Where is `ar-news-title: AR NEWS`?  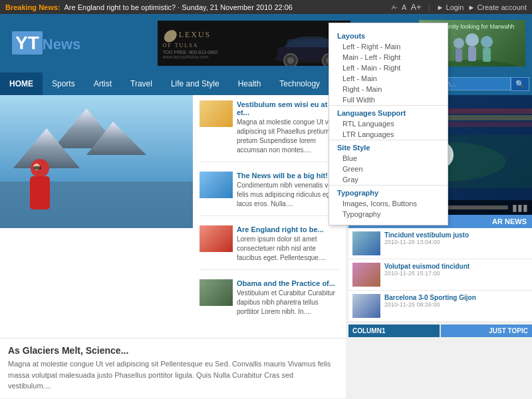 ar-news-title: AR NEWS is located at coordinates (509, 221).